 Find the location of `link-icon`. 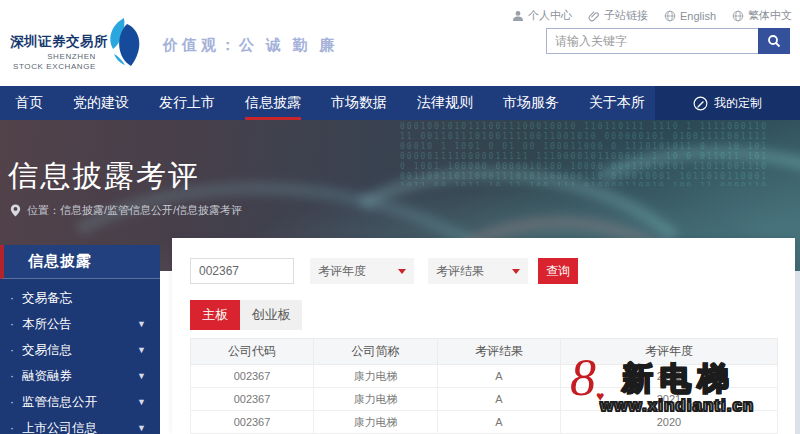

link-icon is located at coordinates (594, 16).